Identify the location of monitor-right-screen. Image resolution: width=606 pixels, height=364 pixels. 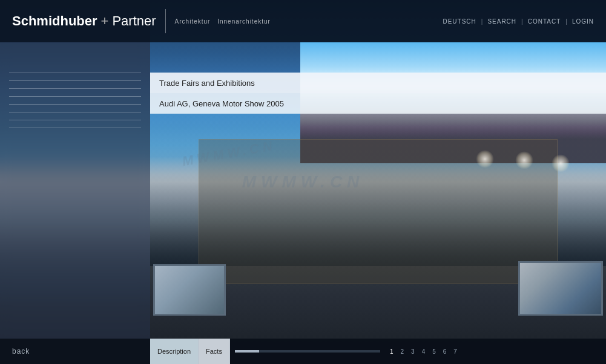
(561, 288).